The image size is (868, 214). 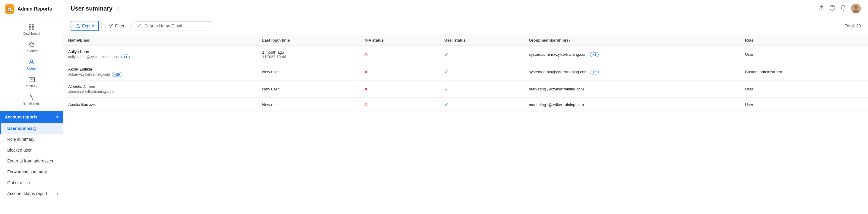 I want to click on login-line2: 11/8/22 10:46, so click(x=308, y=57).